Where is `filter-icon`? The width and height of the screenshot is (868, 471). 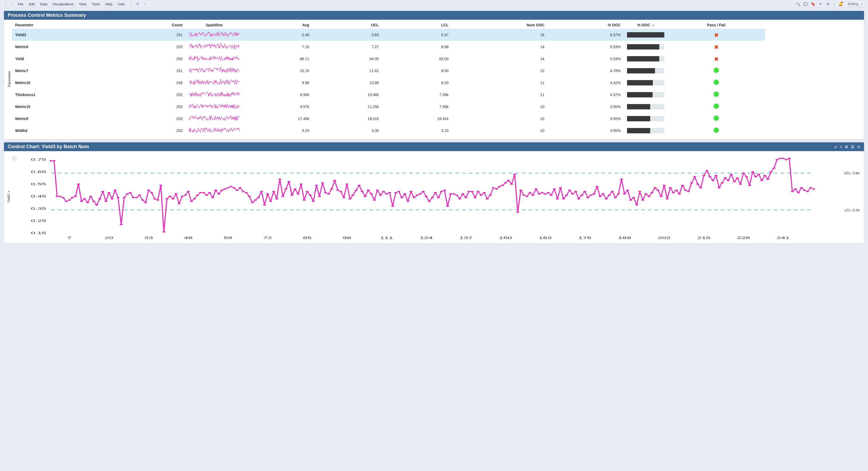 filter-icon is located at coordinates (820, 4).